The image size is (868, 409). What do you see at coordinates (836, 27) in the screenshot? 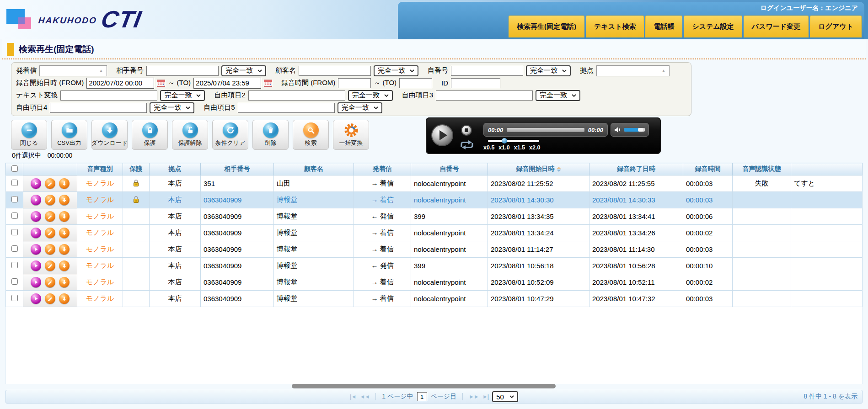
I see `tab-logout: ログアウト` at bounding box center [836, 27].